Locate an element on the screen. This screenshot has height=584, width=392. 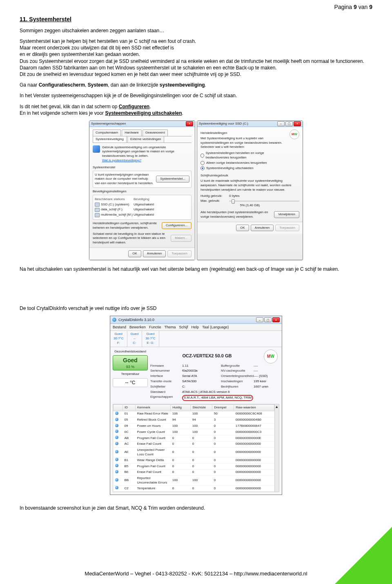
menu-bestand: Bestand is located at coordinates (119, 327).